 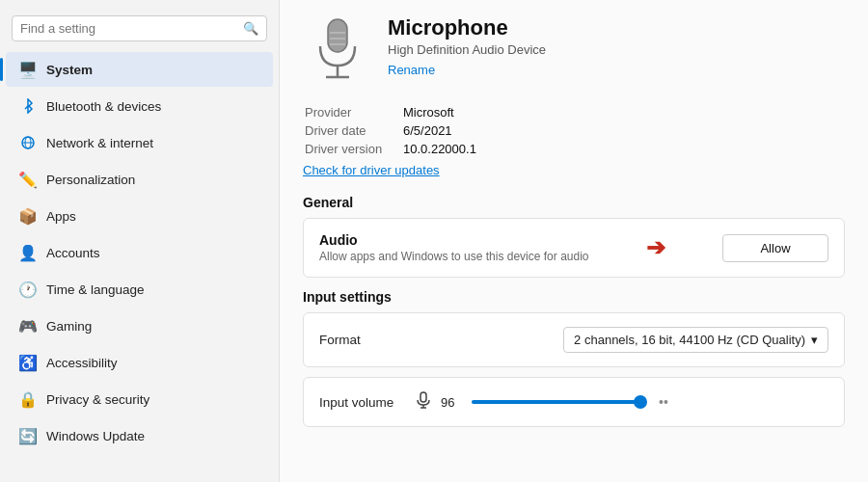 What do you see at coordinates (454, 248) in the screenshot?
I see `audio-card-left: Audio Allow apps and Windows to use this…` at bounding box center [454, 248].